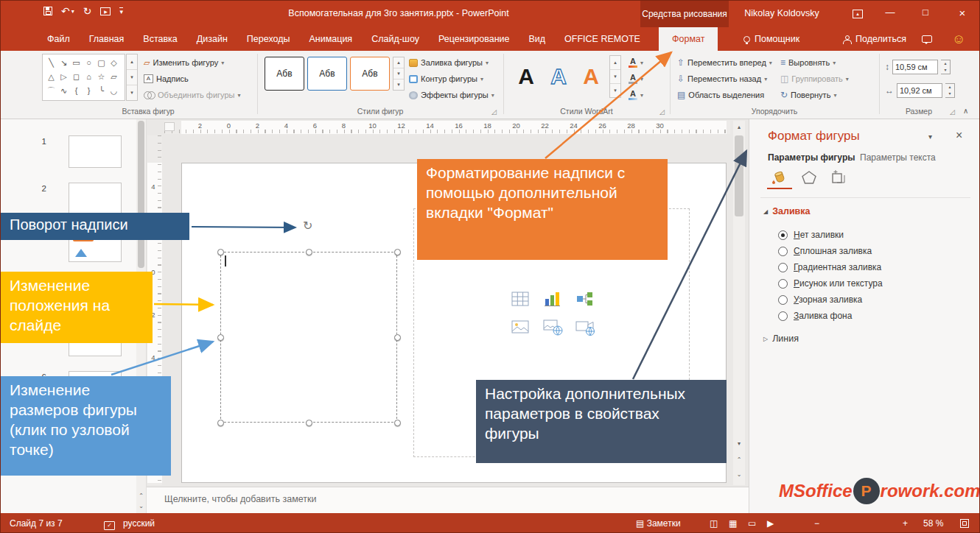 This screenshot has height=533, width=980. I want to click on text-fill-button: А ▾, so click(636, 63).